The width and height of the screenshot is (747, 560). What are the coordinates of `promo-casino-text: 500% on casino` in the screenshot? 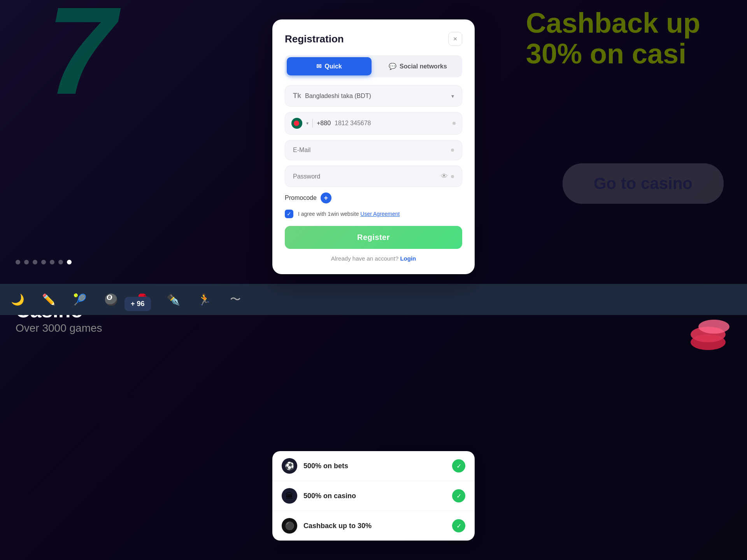 It's located at (378, 496).